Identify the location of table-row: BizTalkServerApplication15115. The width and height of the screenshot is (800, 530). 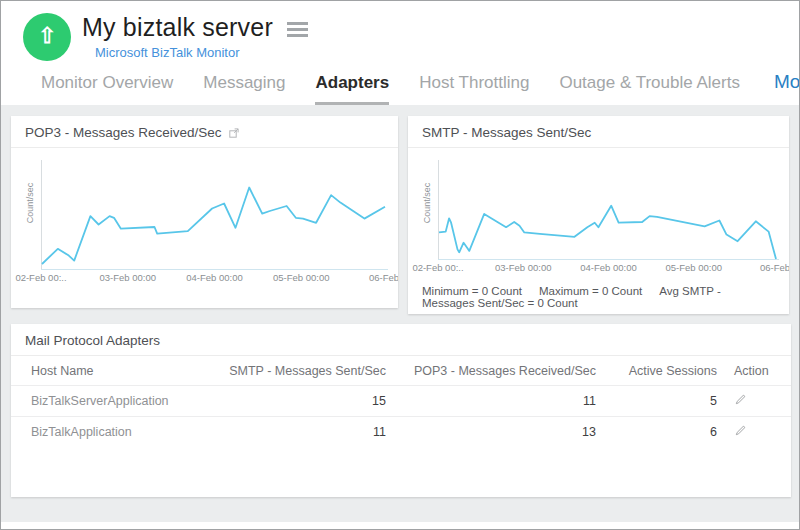
(401, 402).